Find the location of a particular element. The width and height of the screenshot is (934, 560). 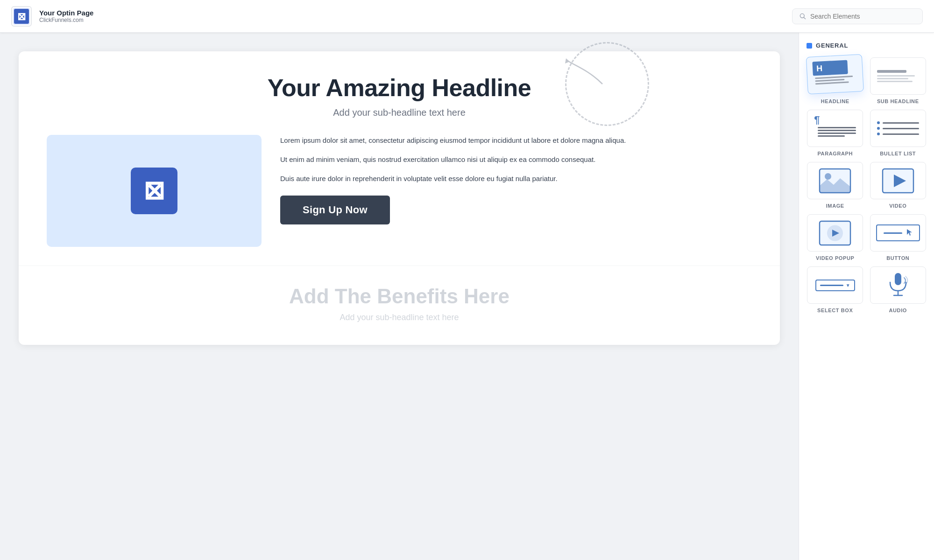

bullet-list-icon-box is located at coordinates (898, 128).